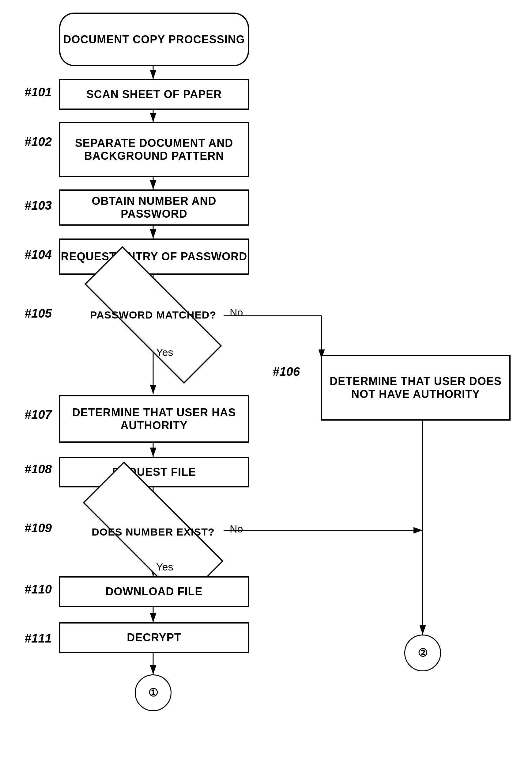 This screenshot has height=763, width=532. Describe the element at coordinates (154, 40) in the screenshot. I see `start-label: DOCUMENT COPY PROCESSING` at that location.